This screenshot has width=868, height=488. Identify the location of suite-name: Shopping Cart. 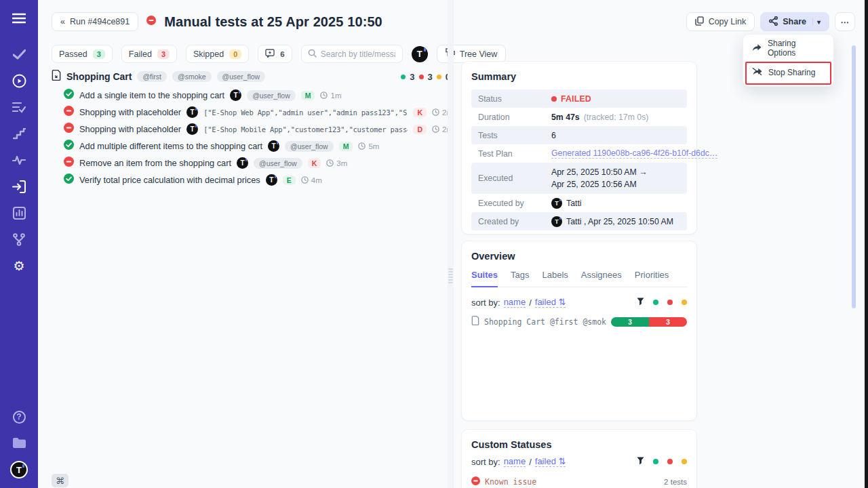
(99, 77).